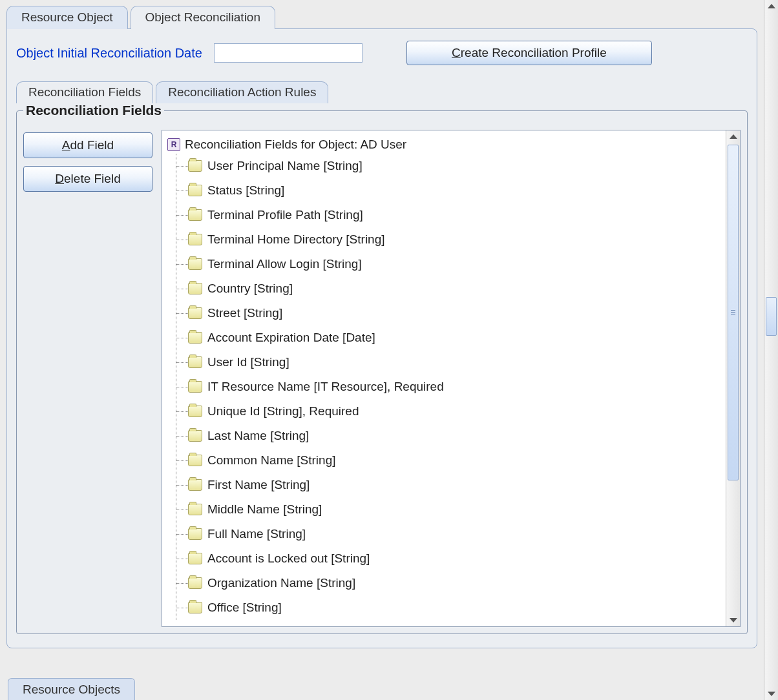 The height and width of the screenshot is (700, 778). What do you see at coordinates (529, 53) in the screenshot?
I see `create-reconciliation-profile-button: Create Reconciliation Profile` at bounding box center [529, 53].